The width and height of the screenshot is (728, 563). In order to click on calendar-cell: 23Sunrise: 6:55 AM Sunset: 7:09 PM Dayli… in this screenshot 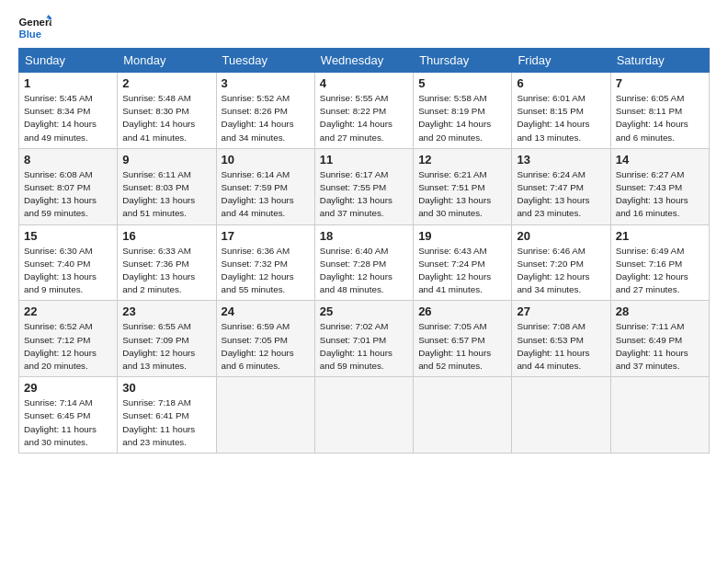, I will do `click(167, 339)`.